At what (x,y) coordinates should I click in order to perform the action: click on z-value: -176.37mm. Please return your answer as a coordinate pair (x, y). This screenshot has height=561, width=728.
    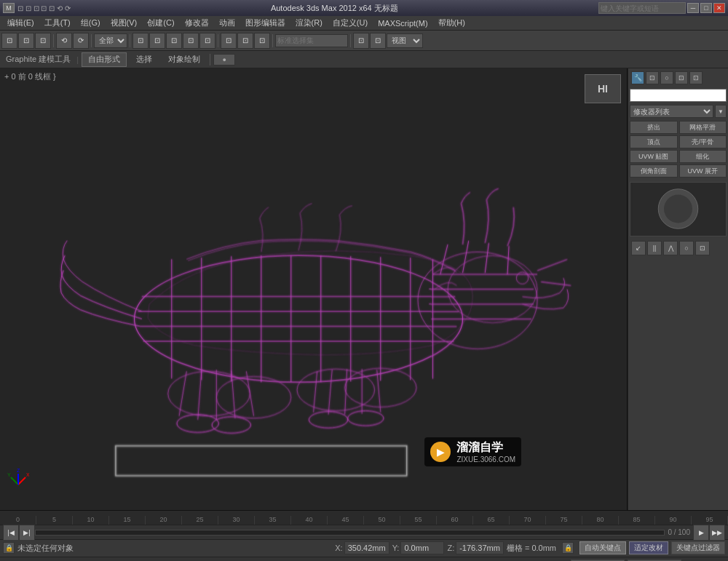
    Looking at the image, I should click on (480, 548).